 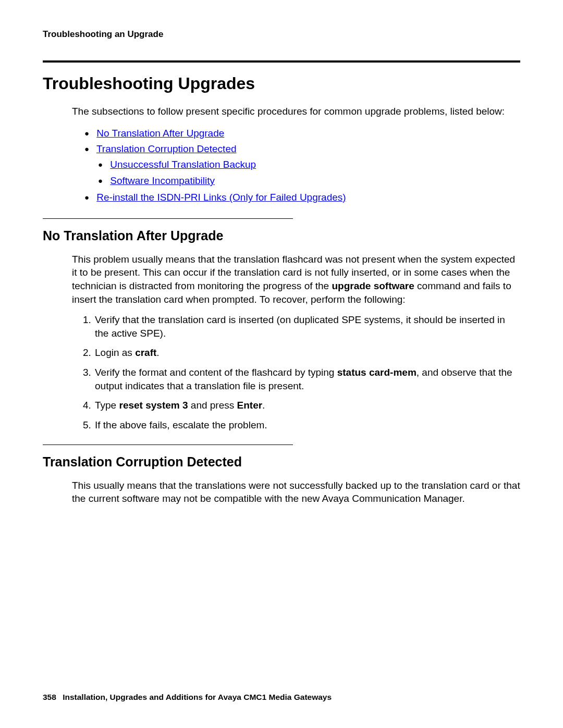 I want to click on text-run: Login as, so click(x=115, y=352).